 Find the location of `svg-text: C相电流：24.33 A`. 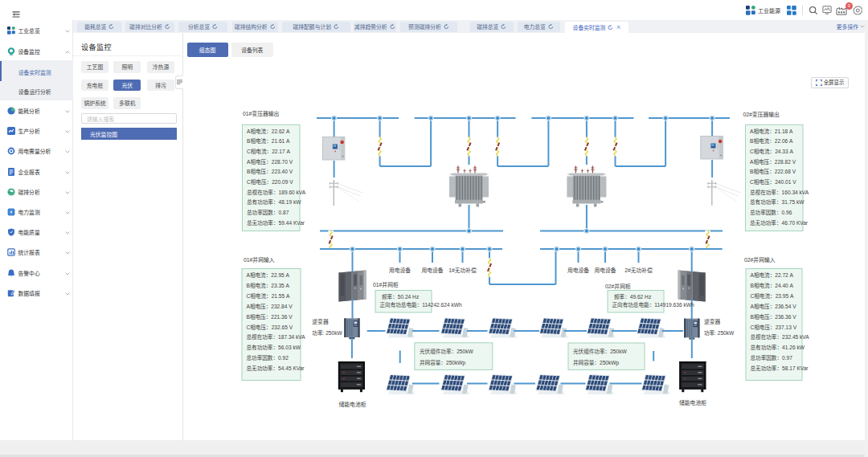

svg-text: C相电流：24.33 A is located at coordinates (772, 151).